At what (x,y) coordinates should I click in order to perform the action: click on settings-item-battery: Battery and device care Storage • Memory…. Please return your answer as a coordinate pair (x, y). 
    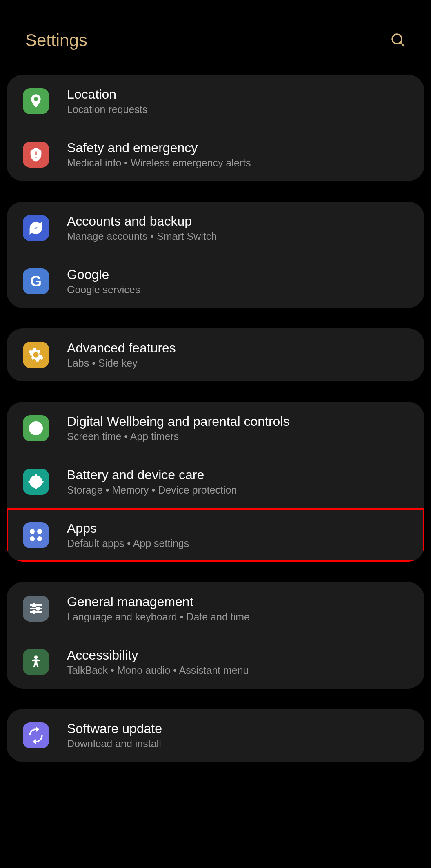
    Looking at the image, I should click on (216, 482).